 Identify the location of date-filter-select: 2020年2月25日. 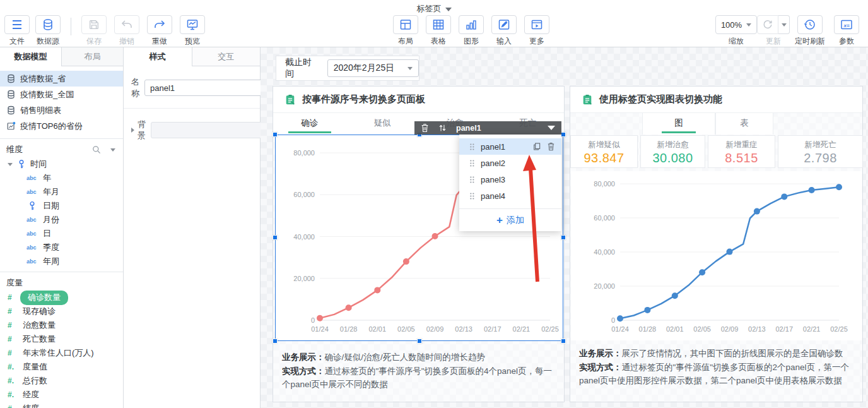
(373, 68).